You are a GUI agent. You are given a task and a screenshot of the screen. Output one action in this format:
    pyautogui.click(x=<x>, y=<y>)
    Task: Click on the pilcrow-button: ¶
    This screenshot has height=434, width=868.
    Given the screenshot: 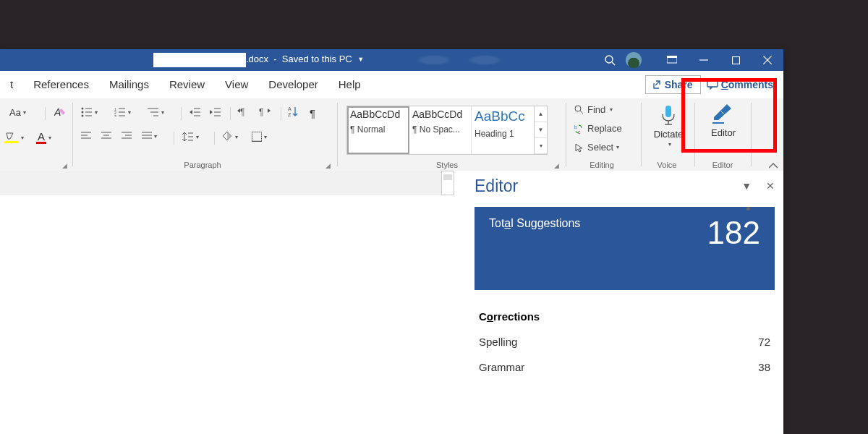 What is the action you would take?
    pyautogui.click(x=312, y=113)
    